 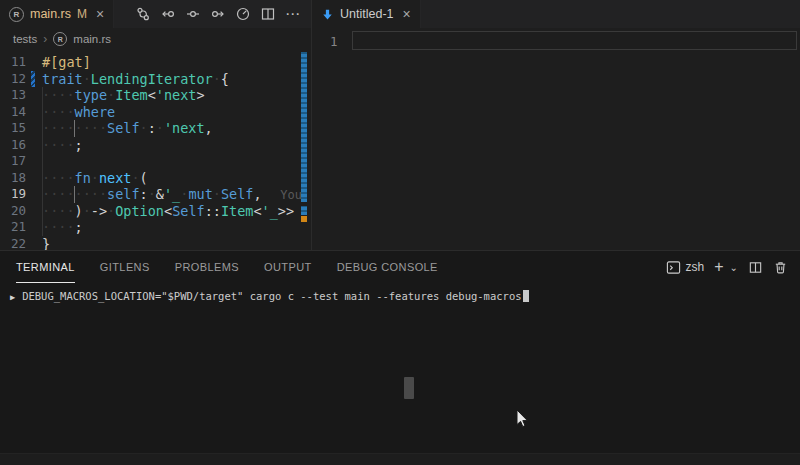 I want to click on panel-header: TERMINALGITLENSPROBLEMSOUTPUTDEBUG CONSO…, so click(x=400, y=267).